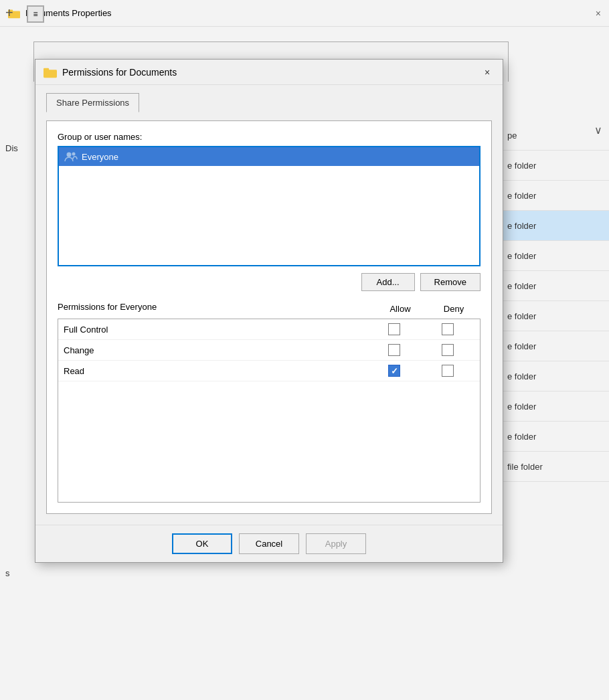  I want to click on cancel-button: Cancel, so click(269, 543).